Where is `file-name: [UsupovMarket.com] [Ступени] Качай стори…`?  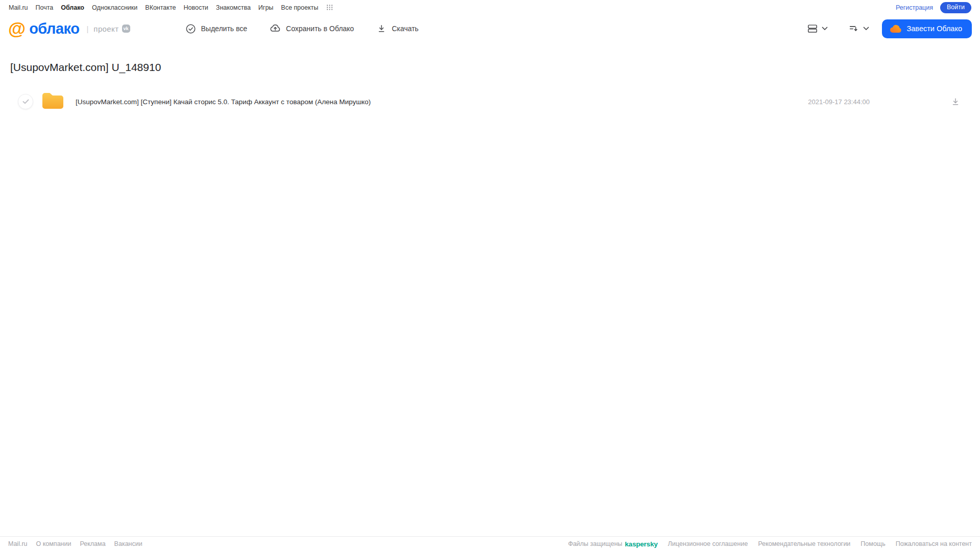
file-name: [UsupovMarket.com] [Ступени] Качай стори… is located at coordinates (442, 102).